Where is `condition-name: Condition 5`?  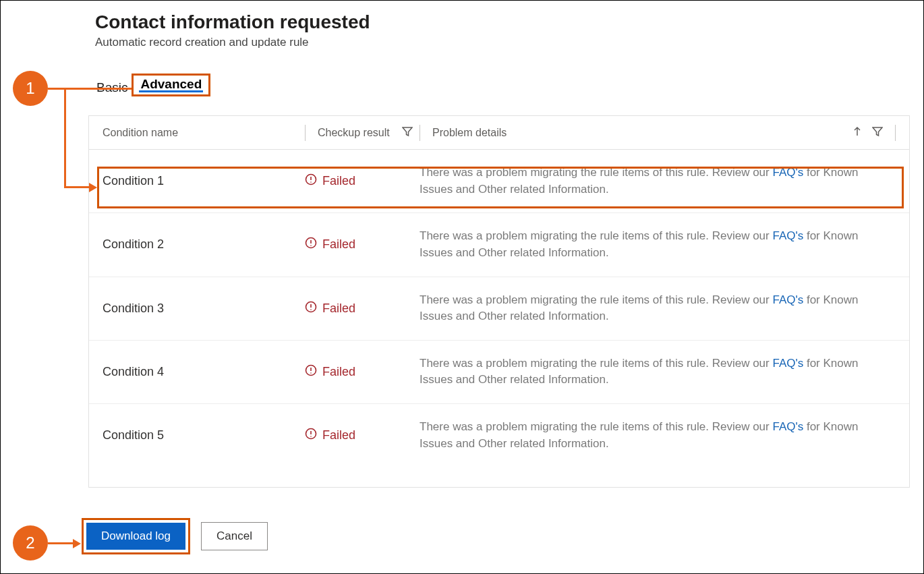
condition-name: Condition 5 is located at coordinates (134, 436).